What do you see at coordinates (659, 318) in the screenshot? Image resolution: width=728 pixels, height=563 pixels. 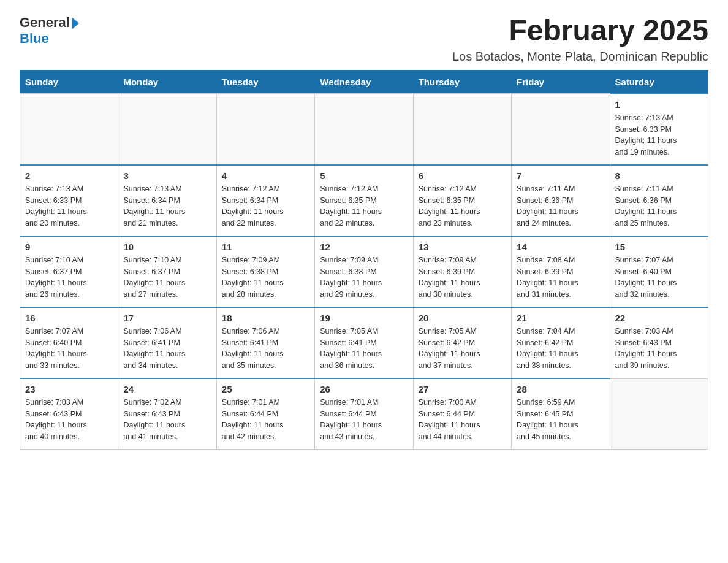 I see `day-number: 22` at bounding box center [659, 318].